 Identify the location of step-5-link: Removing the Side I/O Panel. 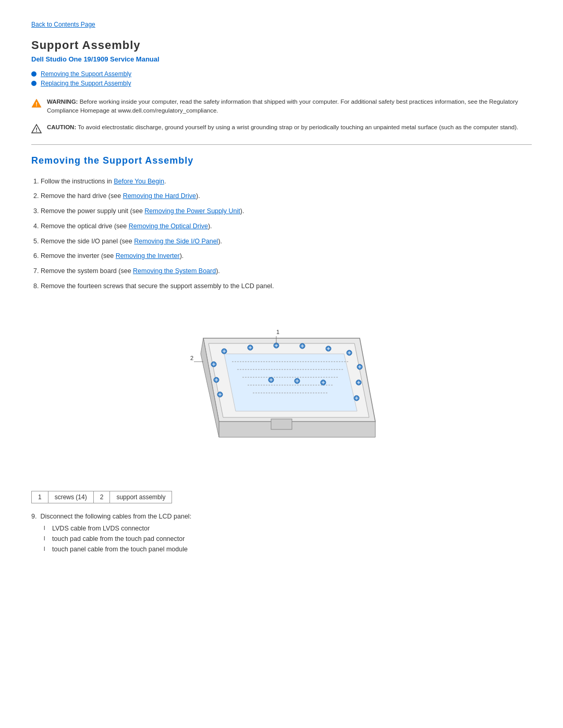
(176, 241).